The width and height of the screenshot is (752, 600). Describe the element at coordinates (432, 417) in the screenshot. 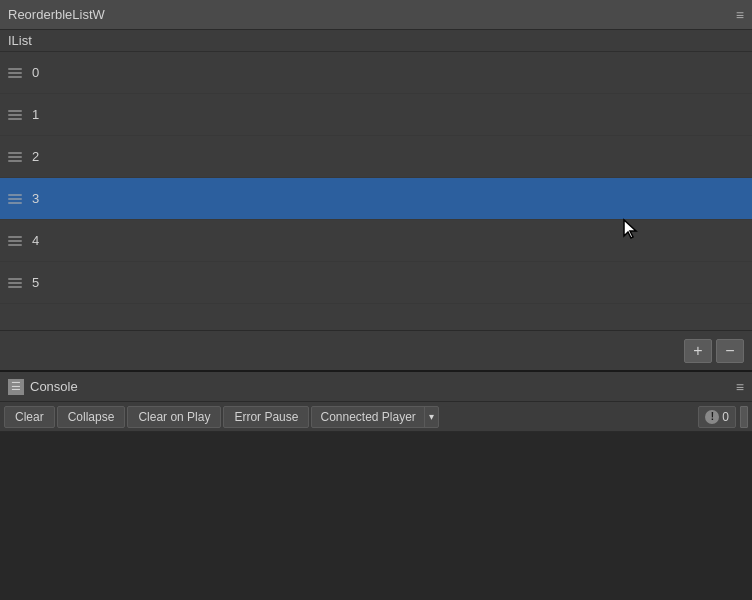

I see `connected-player-arrow: ▾` at that location.